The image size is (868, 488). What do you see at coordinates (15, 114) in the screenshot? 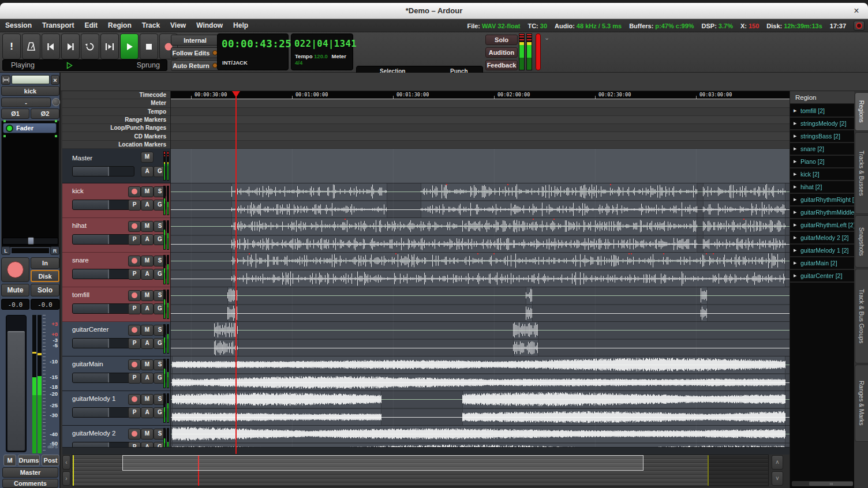
I see `phase1-button: Ø1` at bounding box center [15, 114].